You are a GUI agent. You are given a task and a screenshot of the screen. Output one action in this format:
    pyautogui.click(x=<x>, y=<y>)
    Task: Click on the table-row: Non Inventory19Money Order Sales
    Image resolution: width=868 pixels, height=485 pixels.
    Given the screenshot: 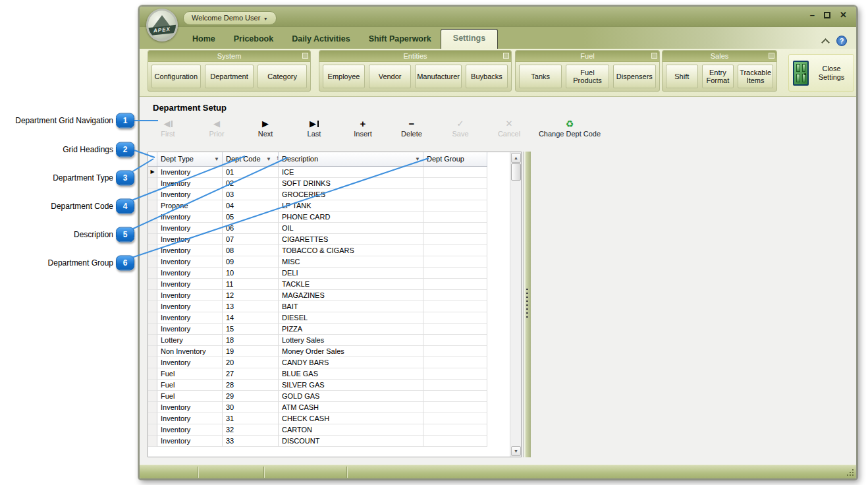 What is the action you would take?
    pyautogui.click(x=317, y=352)
    